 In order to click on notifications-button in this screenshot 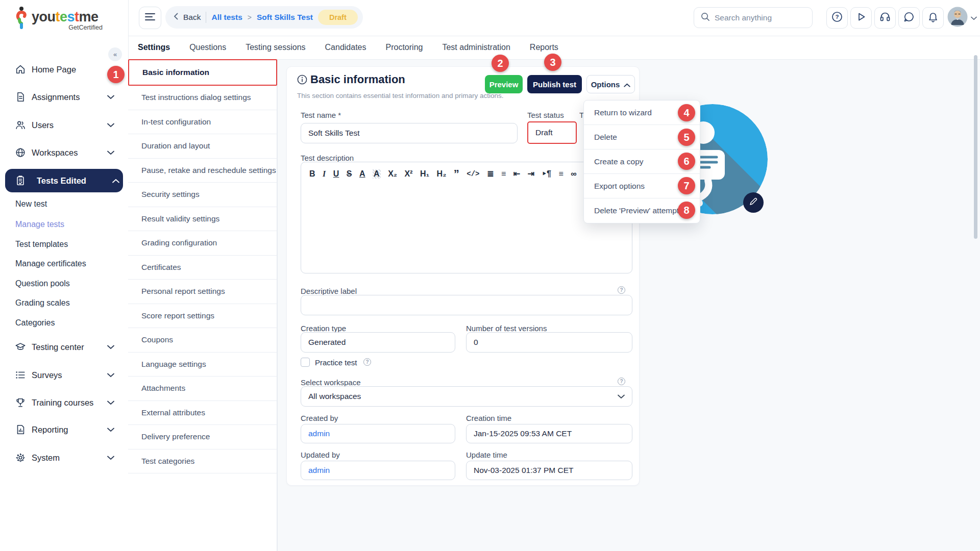, I will do `click(933, 18)`.